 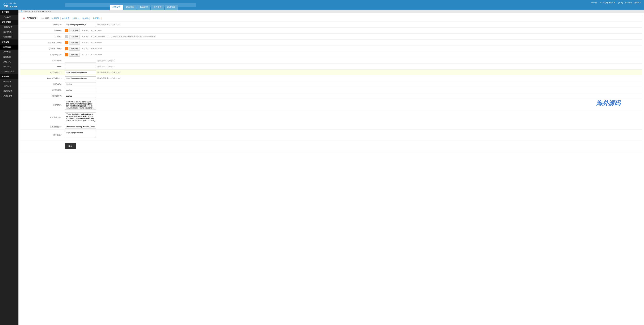 What do you see at coordinates (158, 7) in the screenshot?
I see `nav-tab: 用户管理` at bounding box center [158, 7].